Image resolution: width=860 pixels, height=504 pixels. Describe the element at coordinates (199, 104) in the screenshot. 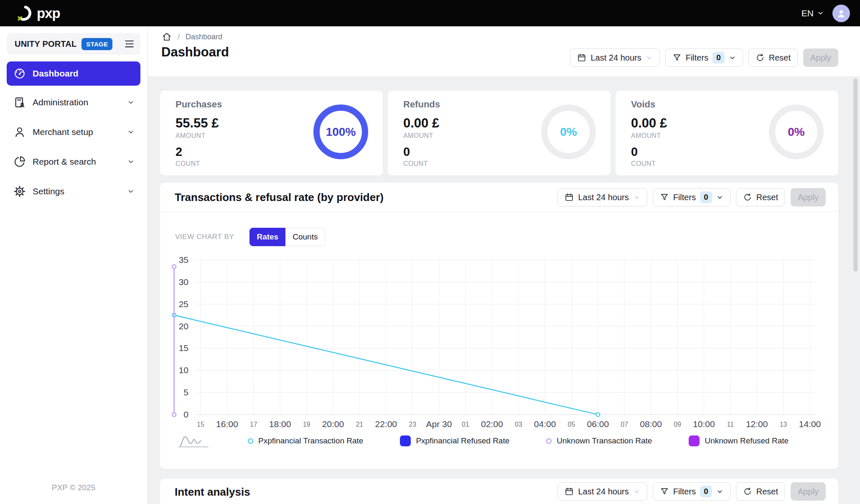

I see `card-title: Purchases` at that location.